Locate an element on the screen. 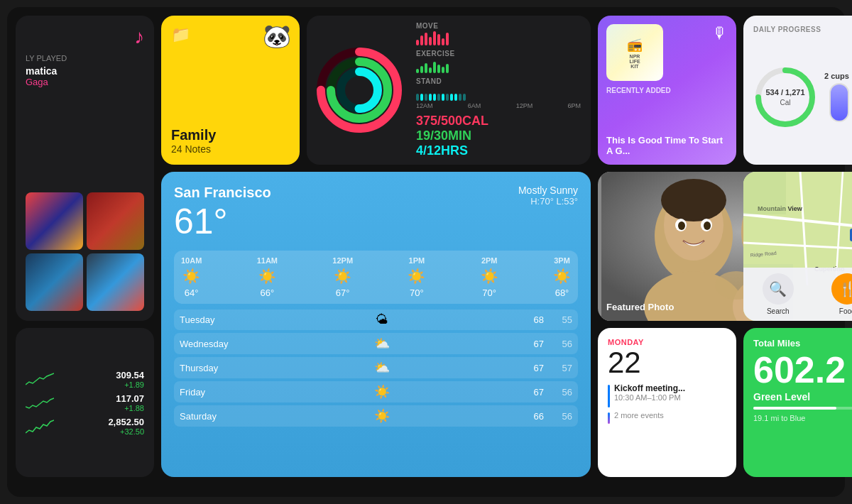 This screenshot has width=852, height=504. map-search-icon: 🔍 is located at coordinates (778, 289).